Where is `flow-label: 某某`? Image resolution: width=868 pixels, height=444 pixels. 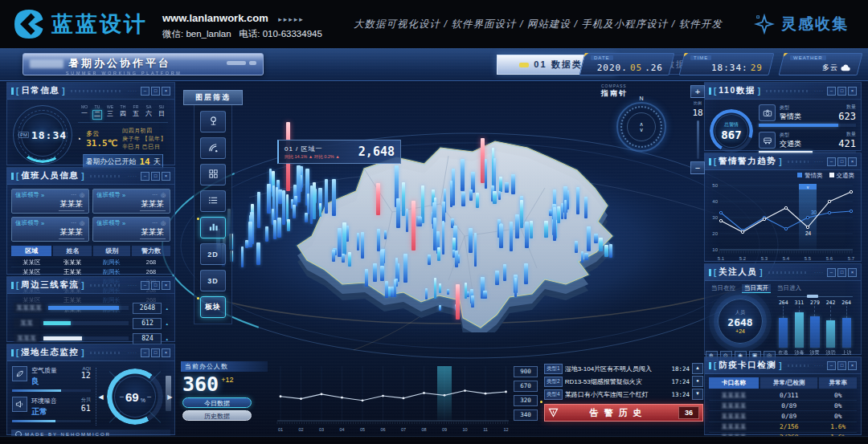 flow-label: 某某 is located at coordinates (27, 323).